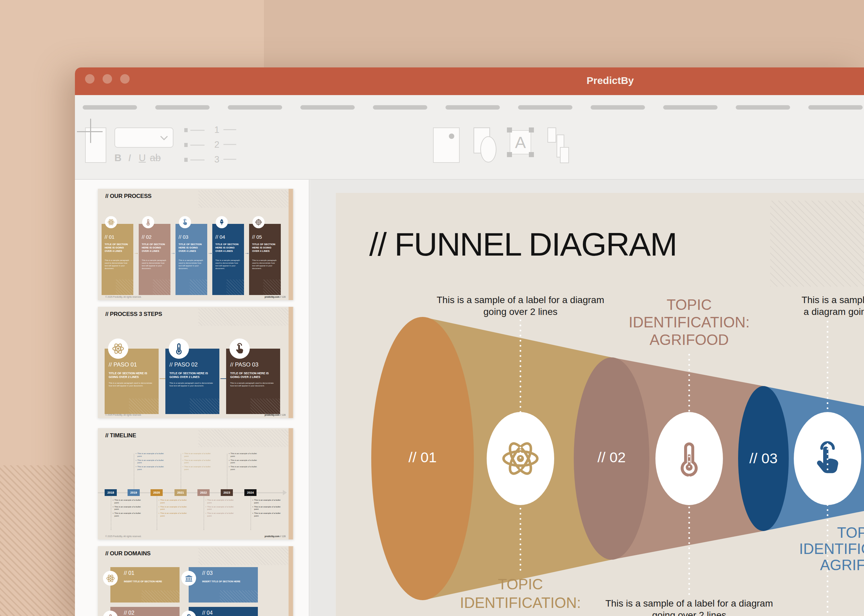 This screenshot has width=864, height=616. What do you see at coordinates (118, 158) in the screenshot?
I see `bold-button: B` at bounding box center [118, 158].